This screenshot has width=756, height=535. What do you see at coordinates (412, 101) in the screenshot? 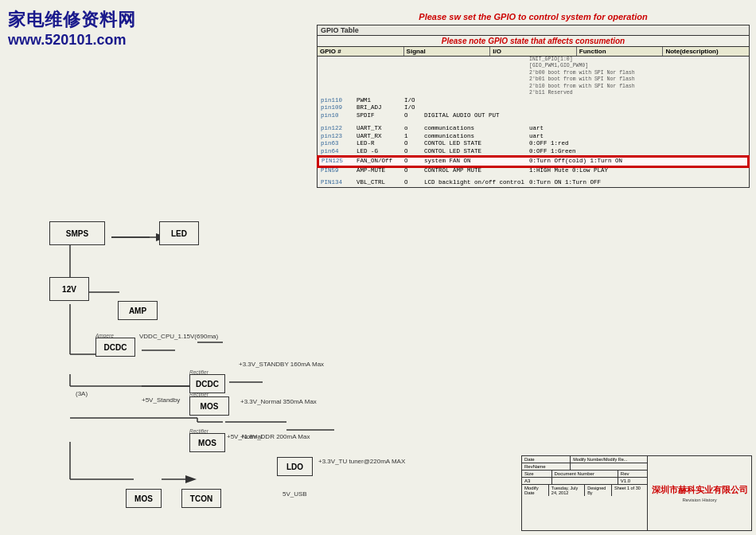
I see `cell-io: I/O` at bounding box center [412, 101].